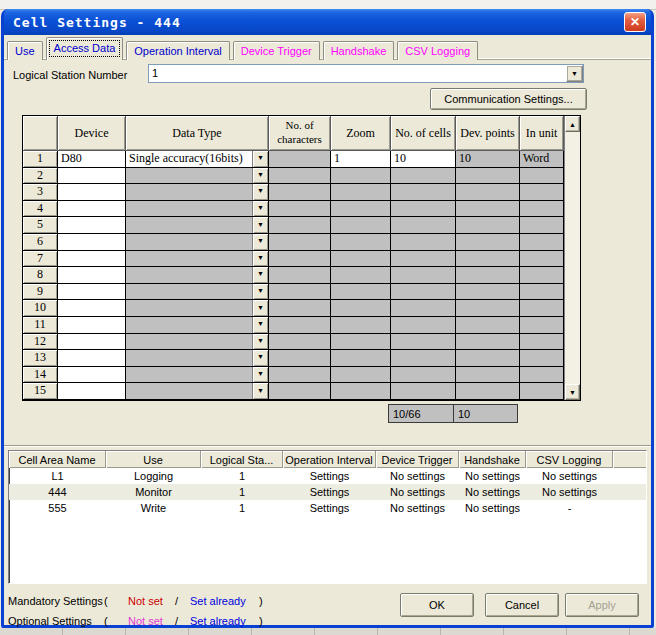 The image size is (656, 635). Describe the element at coordinates (40, 326) in the screenshot. I see `grid-row-number: 11` at that location.